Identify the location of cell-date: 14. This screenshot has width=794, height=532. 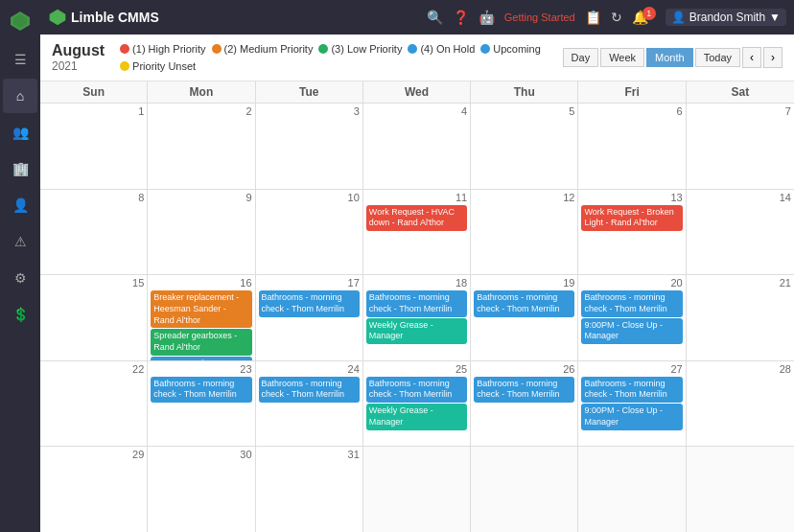
(740, 197).